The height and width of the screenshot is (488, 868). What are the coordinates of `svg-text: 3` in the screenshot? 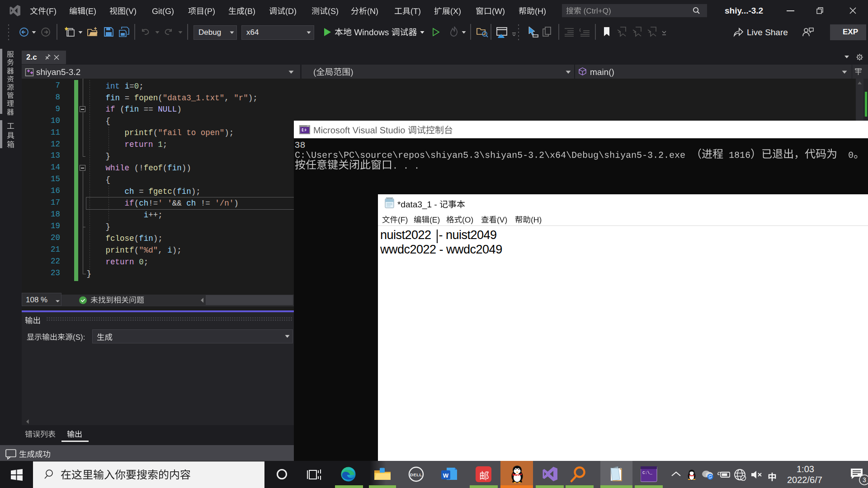 It's located at (864, 480).